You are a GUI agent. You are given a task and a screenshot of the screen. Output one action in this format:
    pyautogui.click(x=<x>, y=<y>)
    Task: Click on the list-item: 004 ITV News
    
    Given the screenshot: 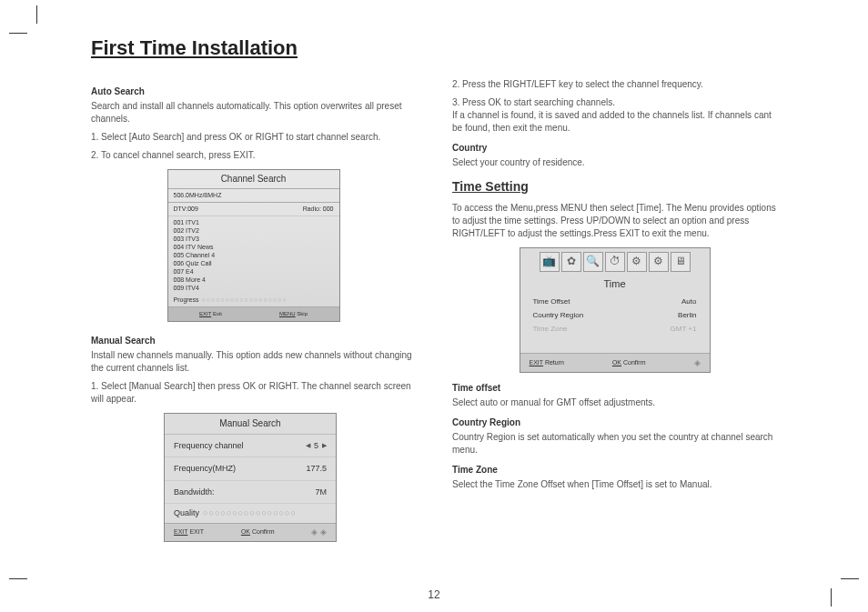 What is the action you would take?
    pyautogui.click(x=254, y=247)
    